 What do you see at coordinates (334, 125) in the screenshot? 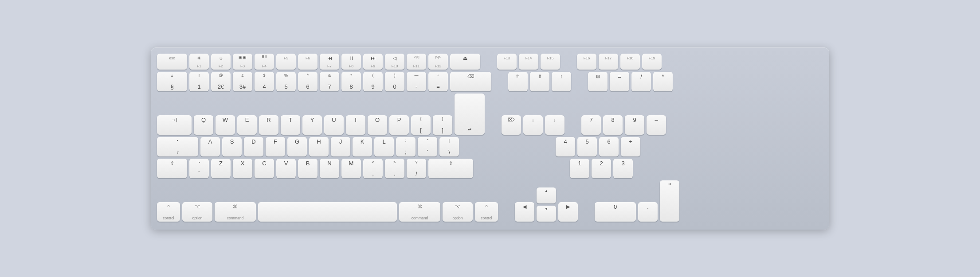
I see `u-key: U` at bounding box center [334, 125].